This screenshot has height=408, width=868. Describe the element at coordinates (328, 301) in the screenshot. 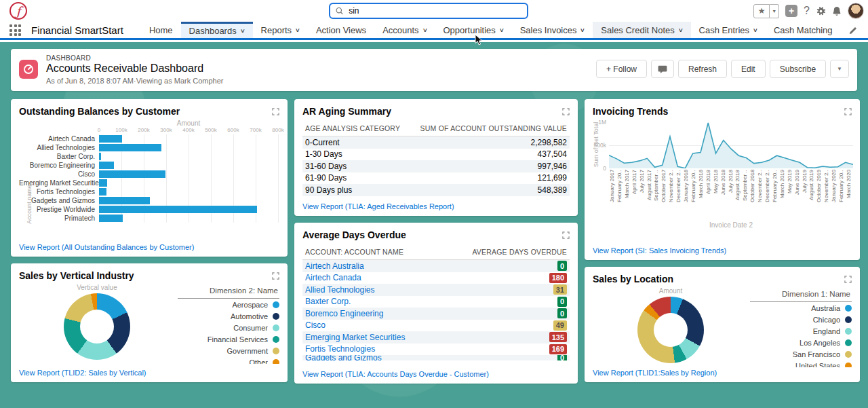

I see `account-link: Baxter Corp.` at that location.